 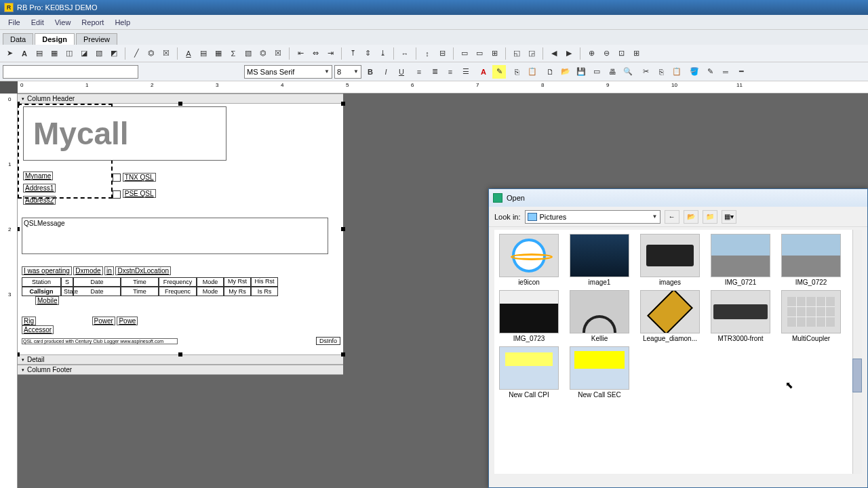 I want to click on file-thumb: images, so click(x=670, y=260).